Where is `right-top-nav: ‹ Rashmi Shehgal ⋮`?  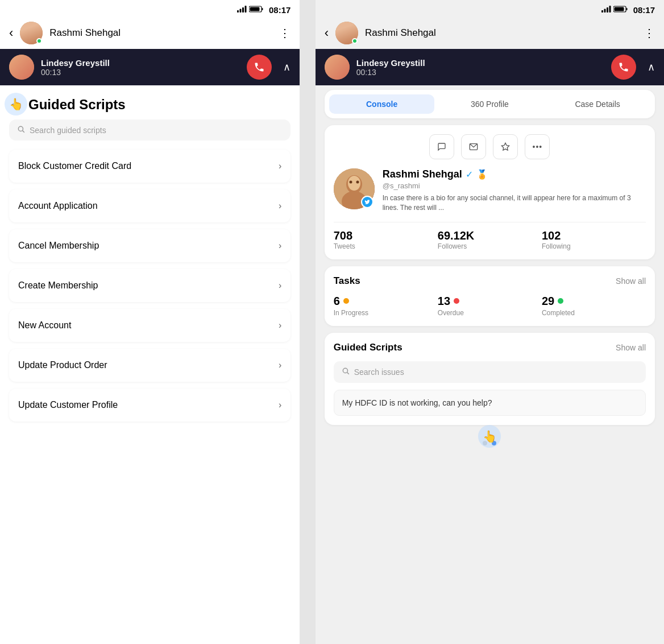 right-top-nav: ‹ Rashmi Shehgal ⋮ is located at coordinates (490, 33).